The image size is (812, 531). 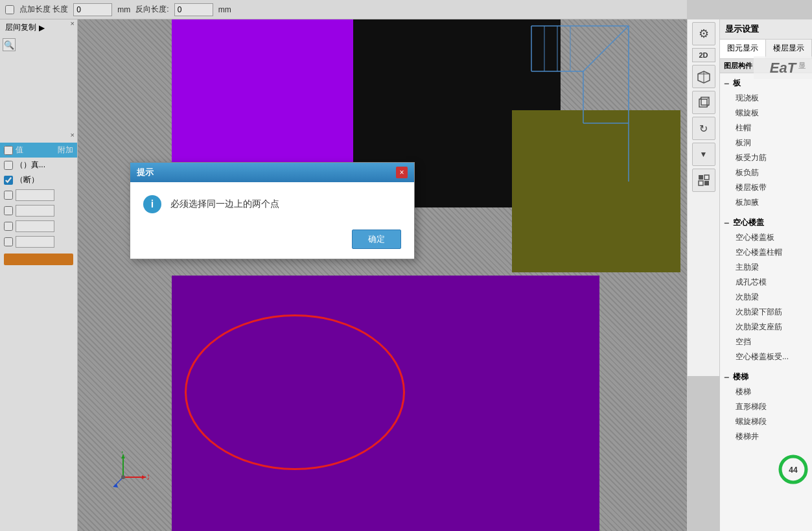 I want to click on dialog-ok-btn: 确定, so click(x=377, y=239).